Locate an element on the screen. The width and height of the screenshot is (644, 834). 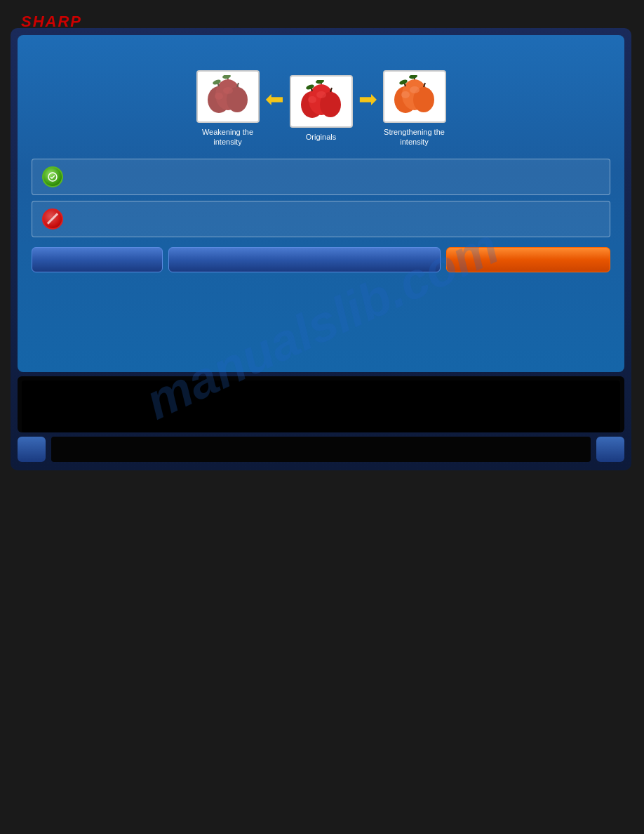
apple-demo-area: Weakening theintensity ⬅ is located at coordinates (321, 109).